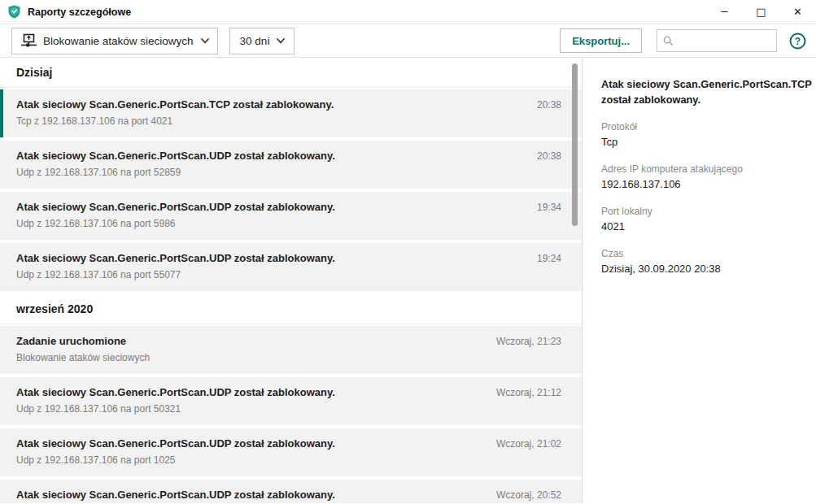 The height and width of the screenshot is (504, 816). I want to click on field-value: 192.168.137.106, so click(707, 184).